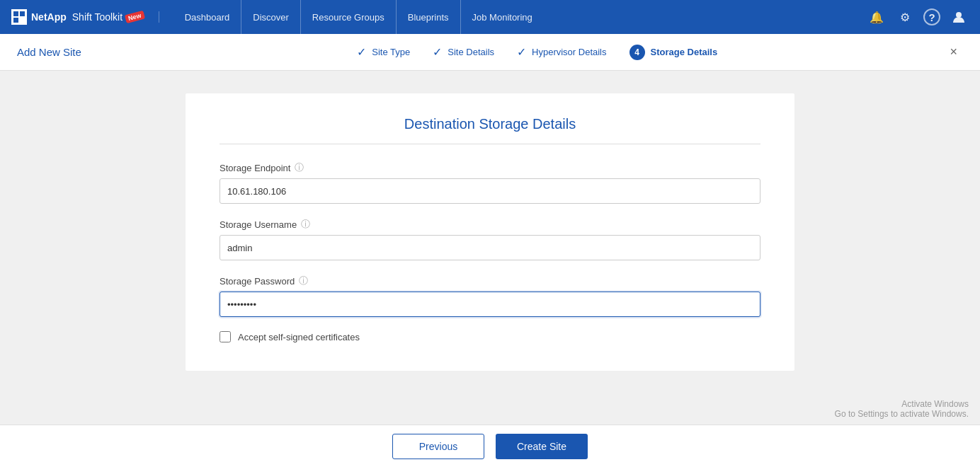 This screenshot has width=980, height=467. I want to click on storage-username-group: Storage Username ⓘ, so click(490, 239).